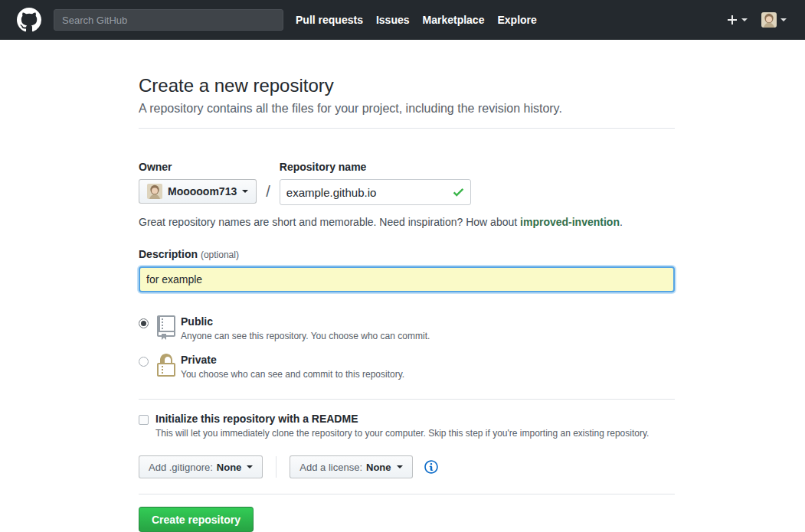  I want to click on owner-avatar, so click(155, 191).